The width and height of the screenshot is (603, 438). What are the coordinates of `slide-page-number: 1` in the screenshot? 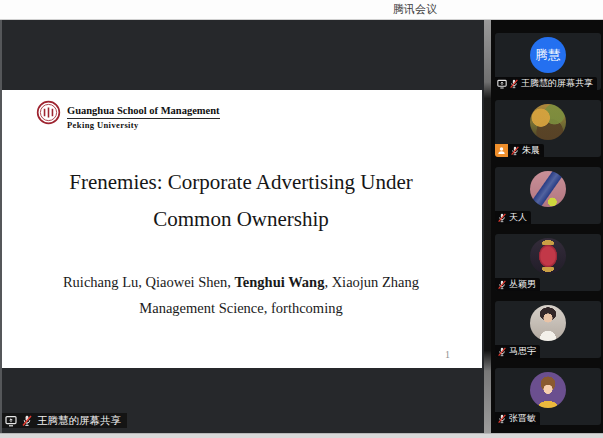 It's located at (448, 354).